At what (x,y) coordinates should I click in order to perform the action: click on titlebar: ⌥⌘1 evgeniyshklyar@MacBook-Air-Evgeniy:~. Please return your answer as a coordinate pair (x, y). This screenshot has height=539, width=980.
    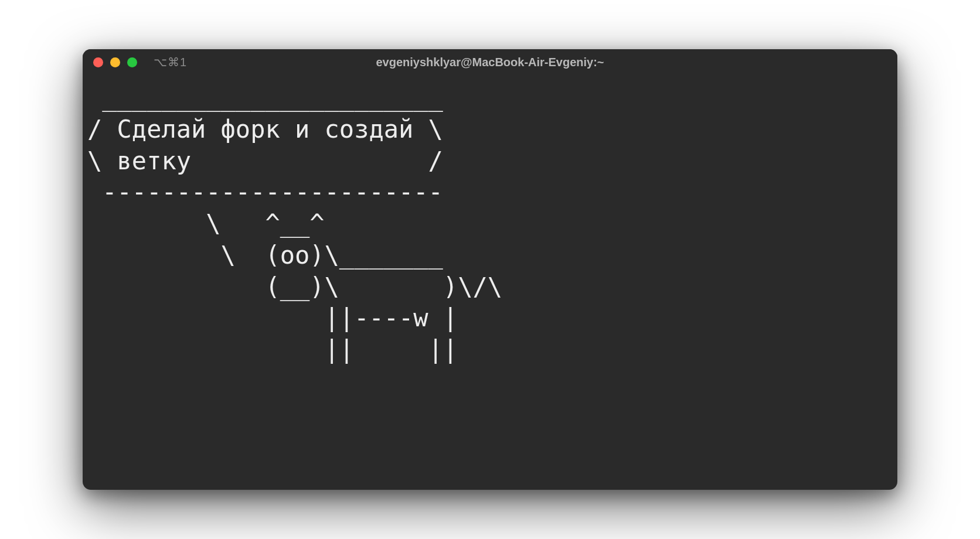
    Looking at the image, I should click on (490, 62).